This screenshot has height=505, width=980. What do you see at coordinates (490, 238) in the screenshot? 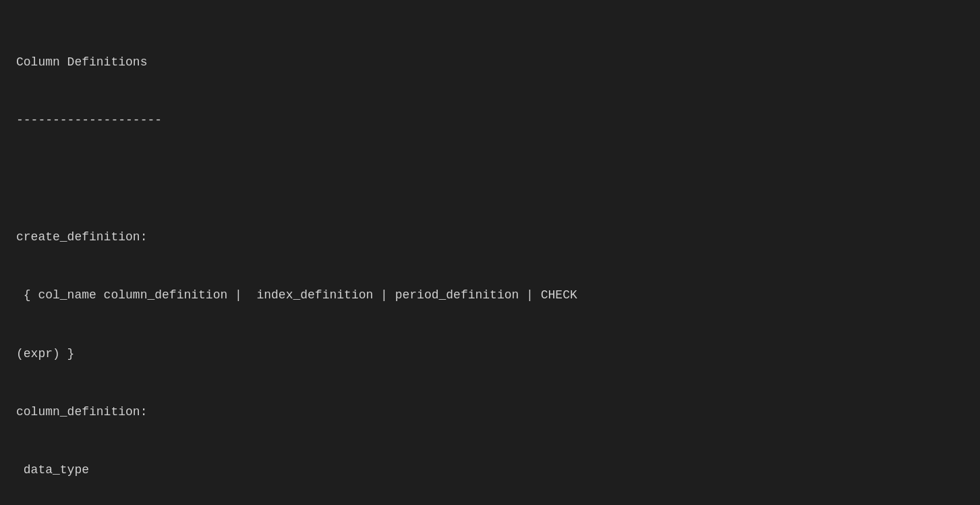
I see `create-def-label: create_definition:` at bounding box center [490, 238].